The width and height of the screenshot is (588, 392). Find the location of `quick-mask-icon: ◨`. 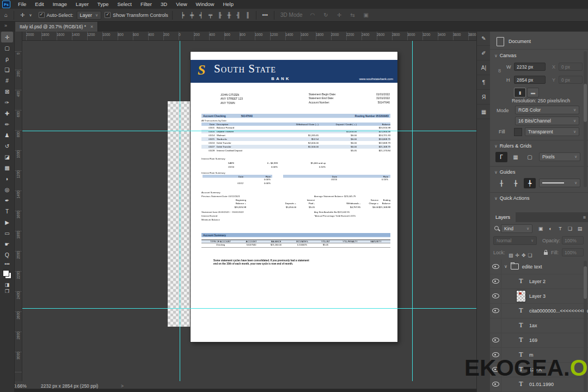

quick-mask-icon: ◨ is located at coordinates (8, 285).